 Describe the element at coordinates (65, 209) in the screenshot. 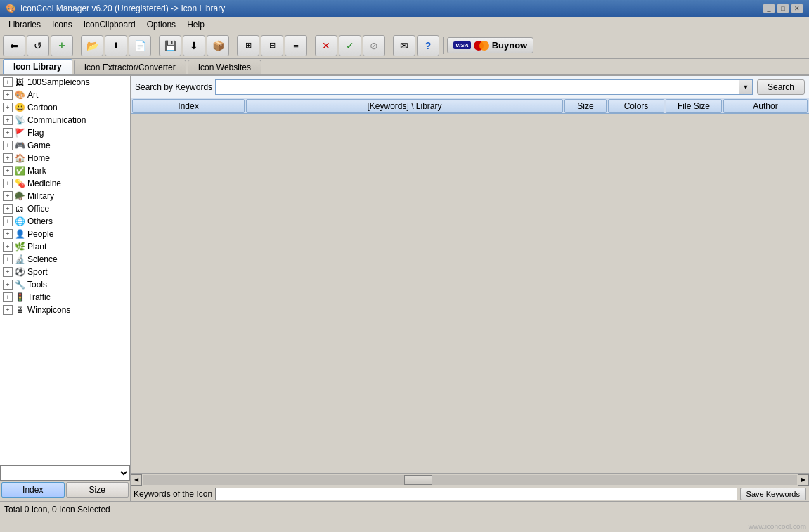

I see `tree-item-office: +🗂Office` at that location.